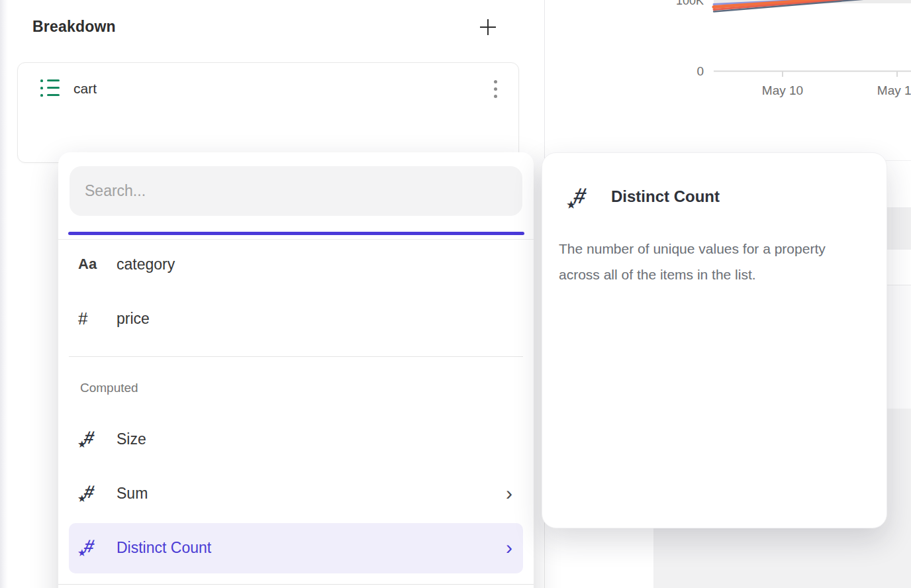  Describe the element at coordinates (4, 294) in the screenshot. I see `page-left-shadow` at that location.